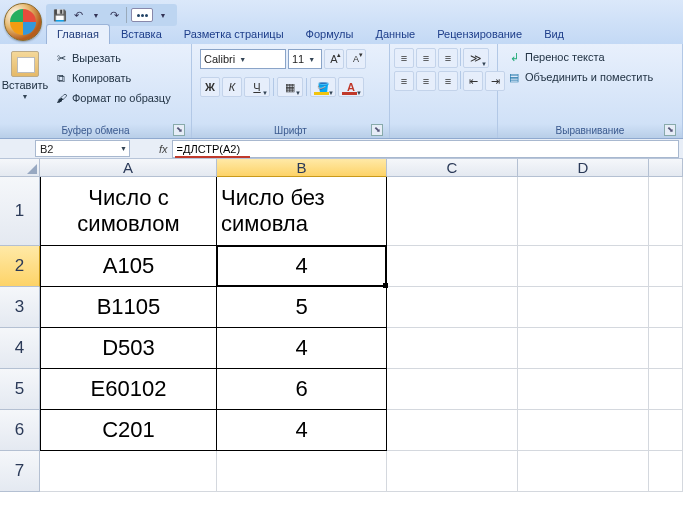 The width and height of the screenshot is (683, 510). What do you see at coordinates (670, 130) in the screenshot?
I see `alignment-launcher: ⬊` at bounding box center [670, 130].